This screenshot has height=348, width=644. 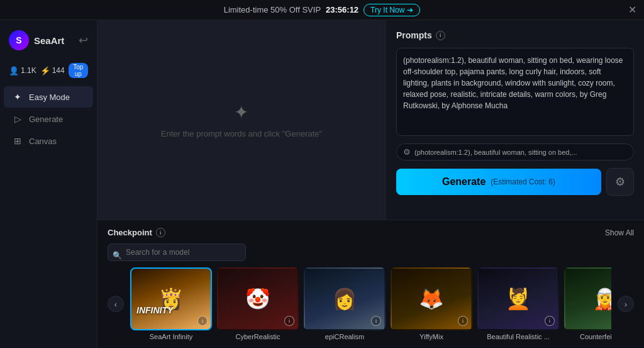 I want to click on settings-button: ⚙, so click(x=620, y=182).